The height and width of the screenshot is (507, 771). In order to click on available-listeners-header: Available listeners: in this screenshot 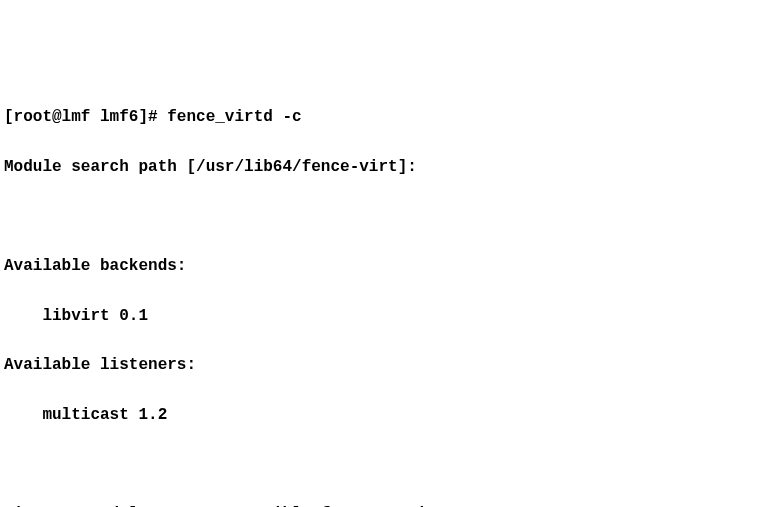, I will do `click(386, 366)`.